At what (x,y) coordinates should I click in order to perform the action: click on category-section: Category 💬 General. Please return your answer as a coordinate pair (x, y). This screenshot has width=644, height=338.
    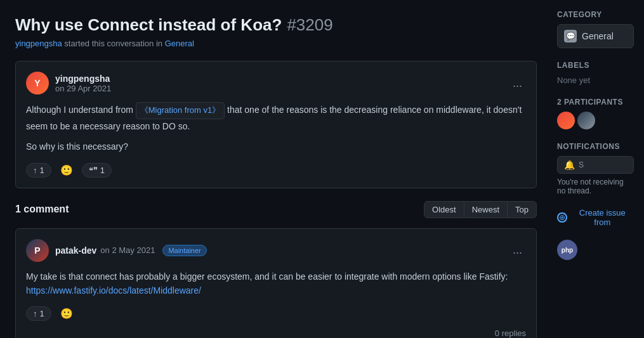
    Looking at the image, I should click on (595, 29).